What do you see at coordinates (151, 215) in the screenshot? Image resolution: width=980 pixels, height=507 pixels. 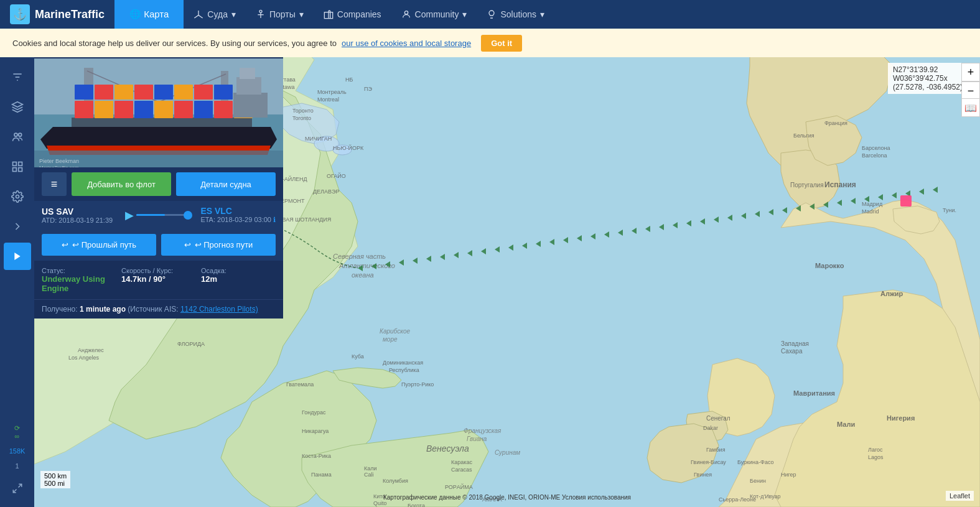 I see `slider-fill` at bounding box center [151, 215].